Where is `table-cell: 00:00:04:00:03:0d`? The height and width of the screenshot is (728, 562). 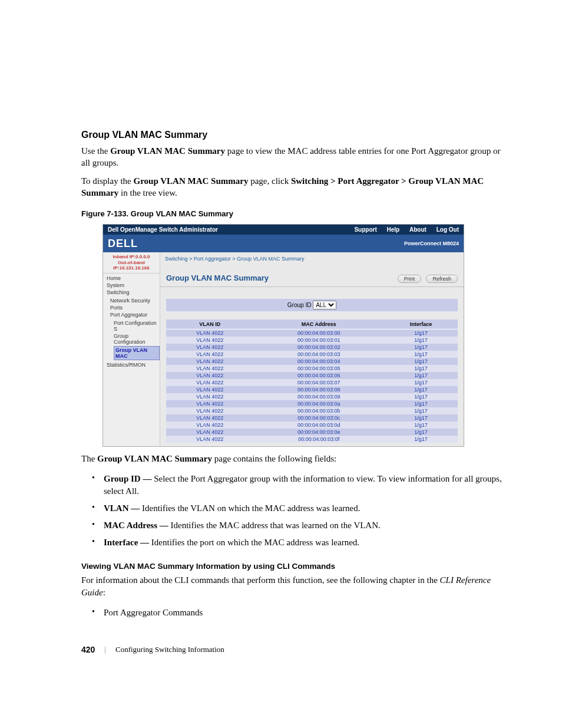 table-cell: 00:00:04:00:03:0d is located at coordinates (319, 425).